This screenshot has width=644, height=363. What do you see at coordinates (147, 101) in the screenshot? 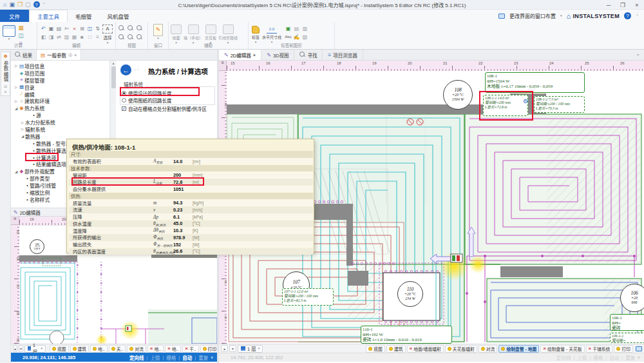
I see `option-使用图纸的回路长度: 使用图纸的回路长度` at bounding box center [147, 101].